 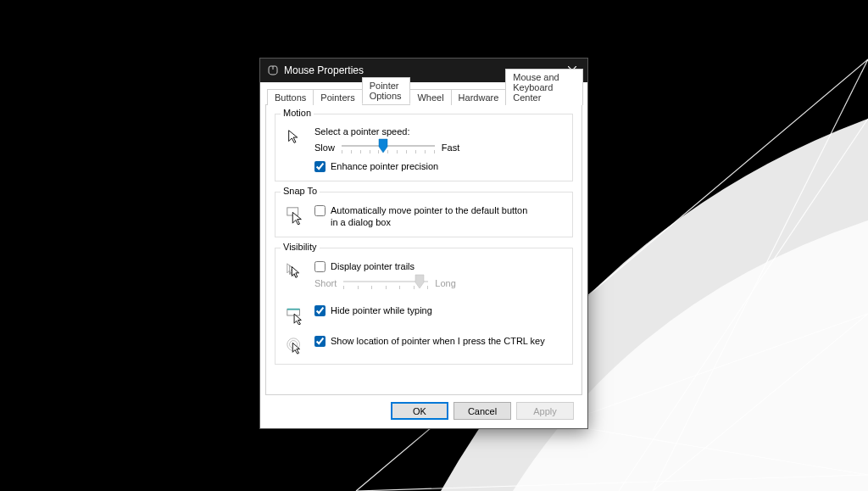 I want to click on trails-slider-row: Short Long, so click(x=439, y=283).